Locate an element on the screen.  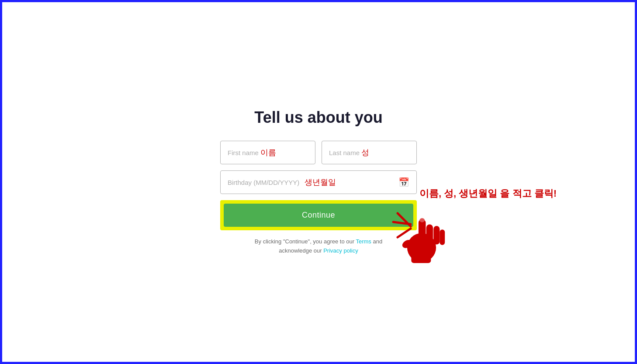
terms-link: Terms is located at coordinates (364, 241).